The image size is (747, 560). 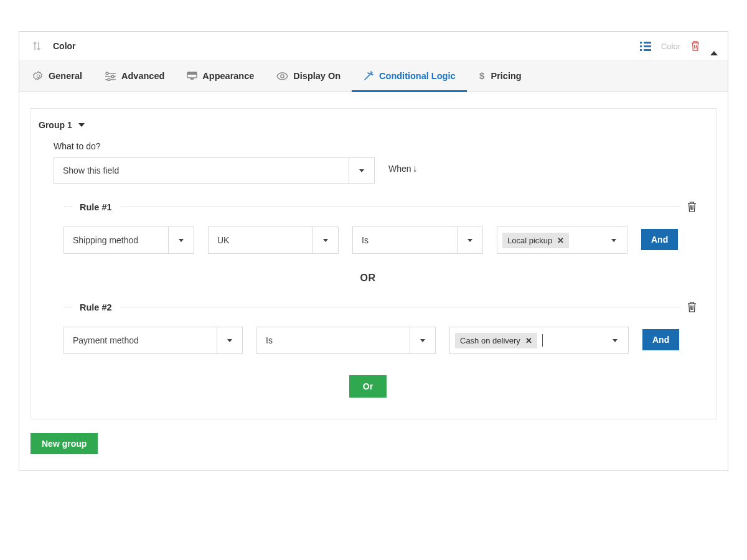 What do you see at coordinates (65, 76) in the screenshot?
I see `tab-label: General` at bounding box center [65, 76].